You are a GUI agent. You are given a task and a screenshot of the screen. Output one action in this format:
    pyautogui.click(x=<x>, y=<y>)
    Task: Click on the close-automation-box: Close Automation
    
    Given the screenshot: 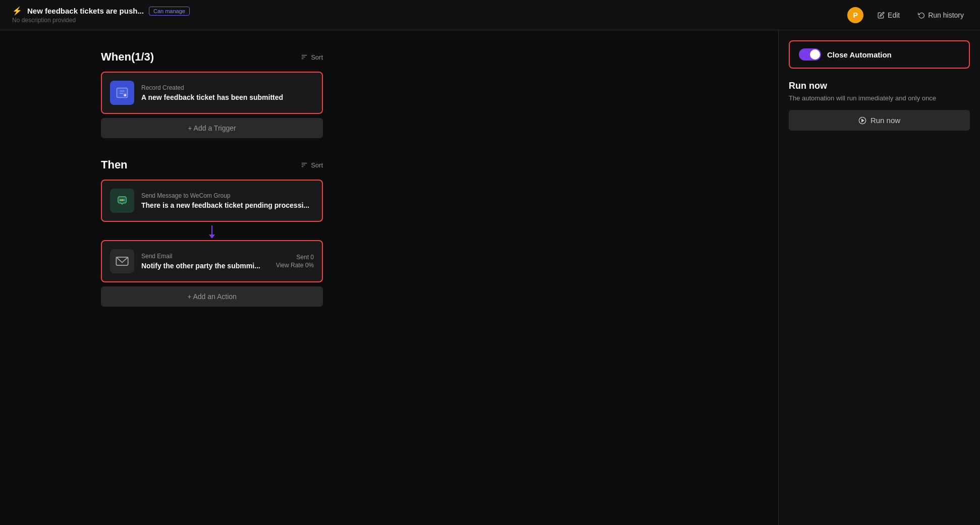 What is the action you would take?
    pyautogui.click(x=879, y=54)
    